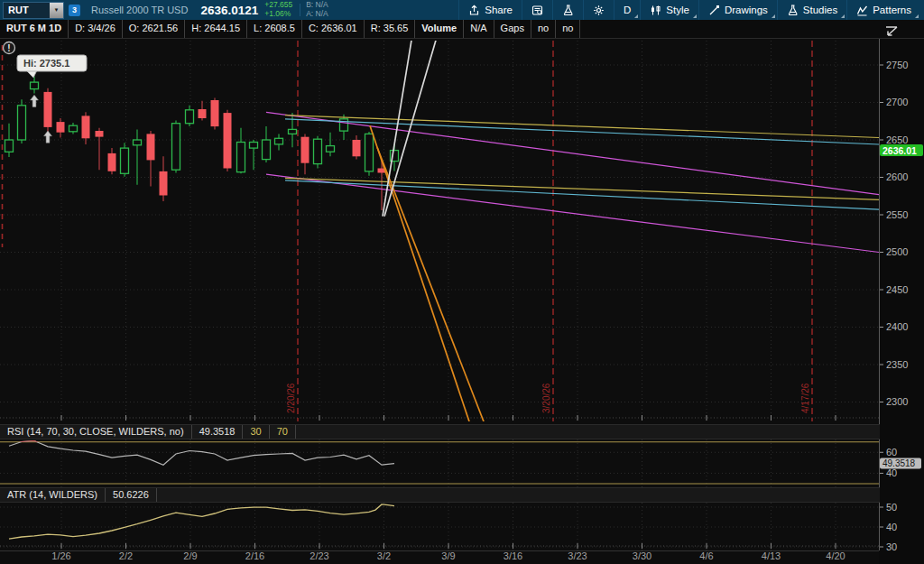 This screenshot has width=924, height=564. What do you see at coordinates (126, 556) in the screenshot?
I see `time-axis-label: 2/2` at bounding box center [126, 556].